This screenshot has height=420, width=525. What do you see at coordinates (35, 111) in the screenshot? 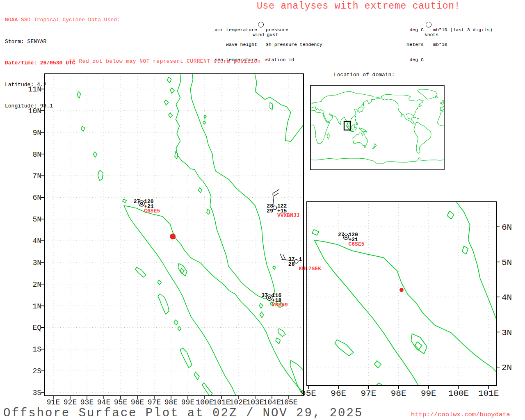
I see `main-map-y-tick-label: 10N` at bounding box center [35, 111].